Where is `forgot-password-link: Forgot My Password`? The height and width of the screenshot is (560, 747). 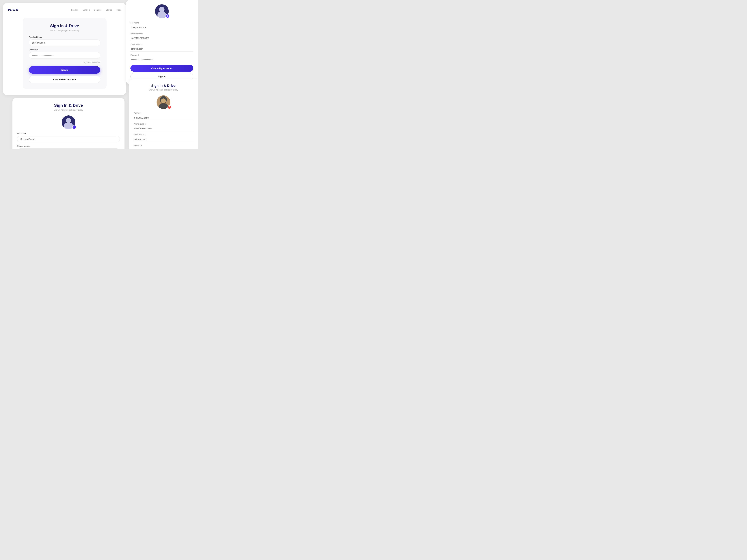 forgot-password-link: Forgot My Password is located at coordinates (65, 62).